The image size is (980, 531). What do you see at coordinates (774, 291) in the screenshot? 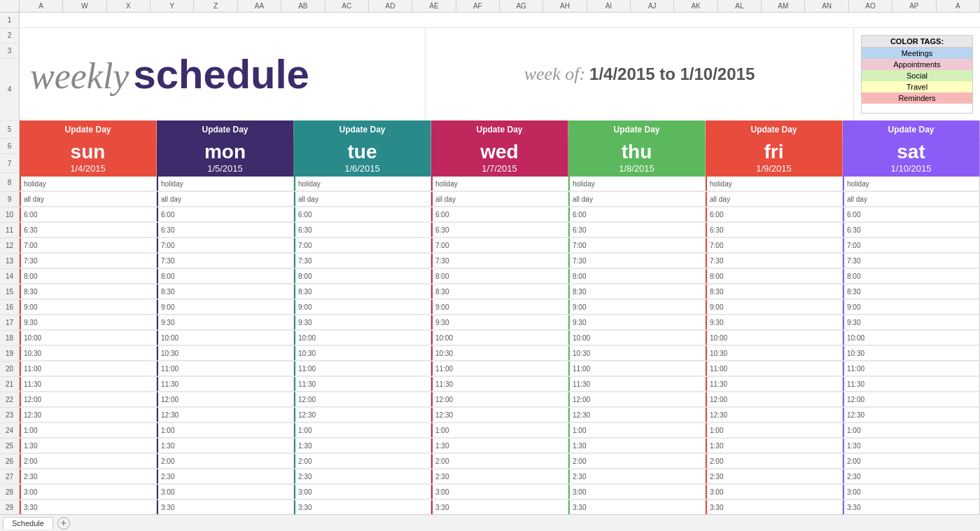
I see `time-cell-fri-8-30: 8:30` at bounding box center [774, 291].